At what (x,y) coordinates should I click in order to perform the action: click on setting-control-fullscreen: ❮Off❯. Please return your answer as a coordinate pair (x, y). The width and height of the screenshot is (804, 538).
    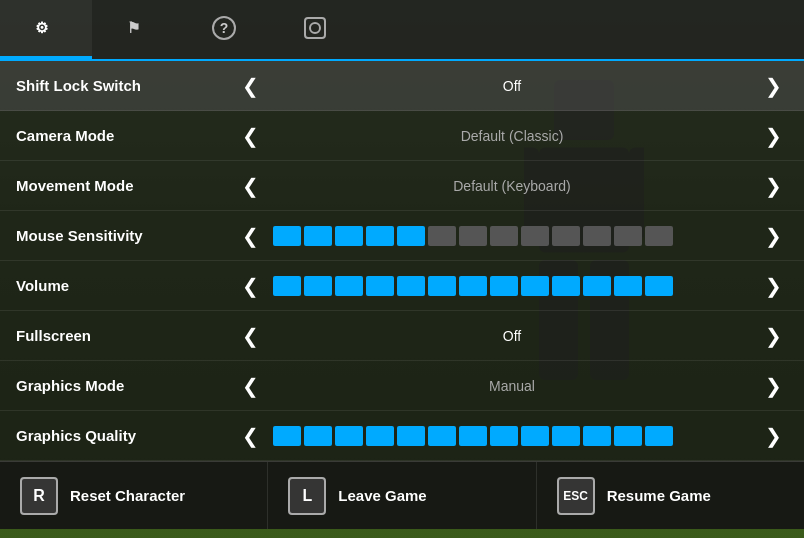
    Looking at the image, I should click on (512, 336).